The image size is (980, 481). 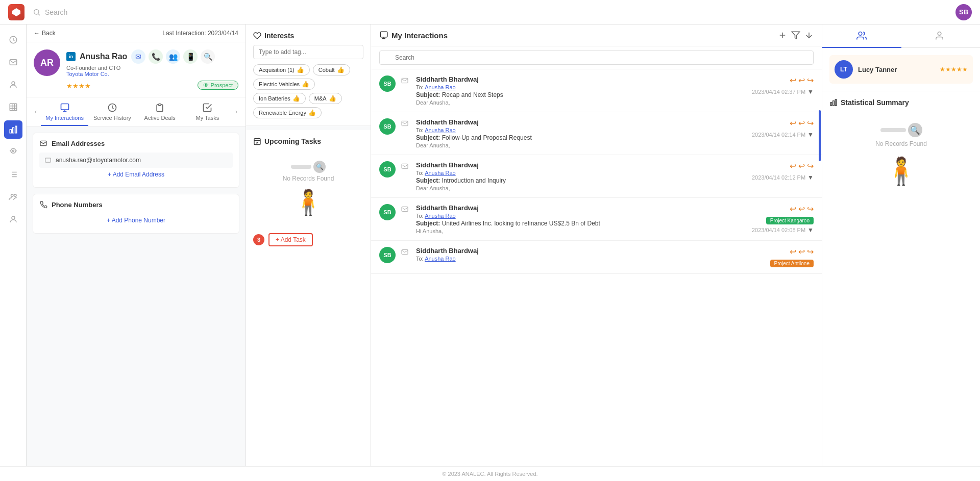 I want to click on nav-home, so click(x=13, y=40).